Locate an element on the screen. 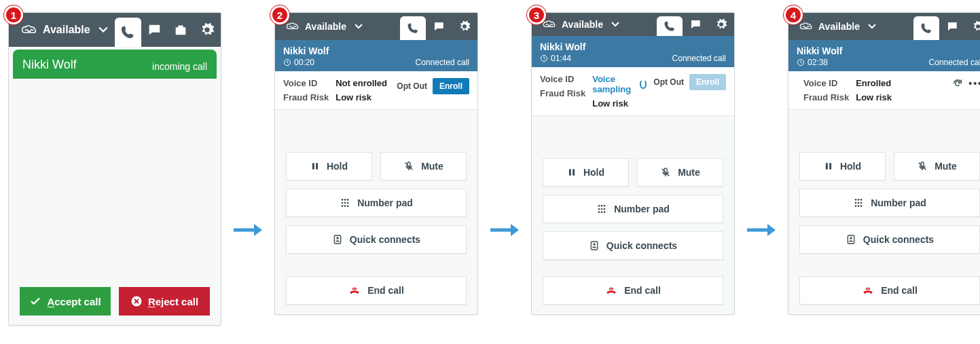 The height and width of the screenshot is (344, 980). reject-call-button: Reject call is located at coordinates (164, 301).